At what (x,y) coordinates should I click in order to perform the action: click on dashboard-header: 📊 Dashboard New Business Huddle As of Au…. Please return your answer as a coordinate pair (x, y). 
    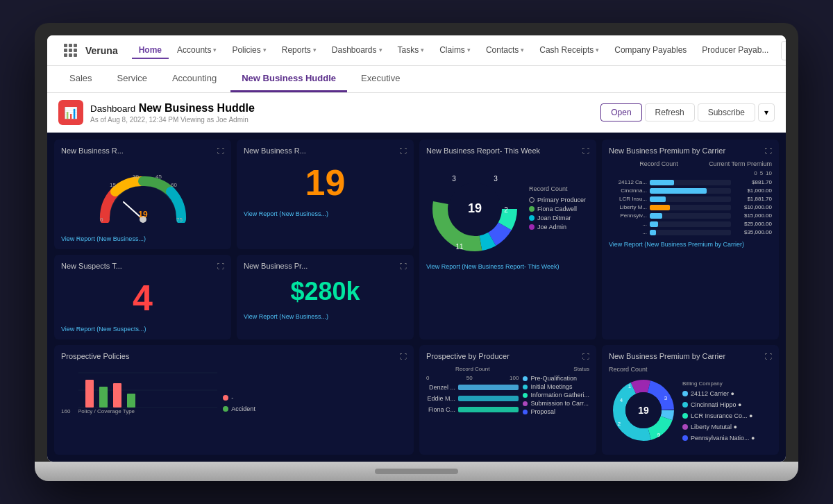
    Looking at the image, I should click on (416, 112).